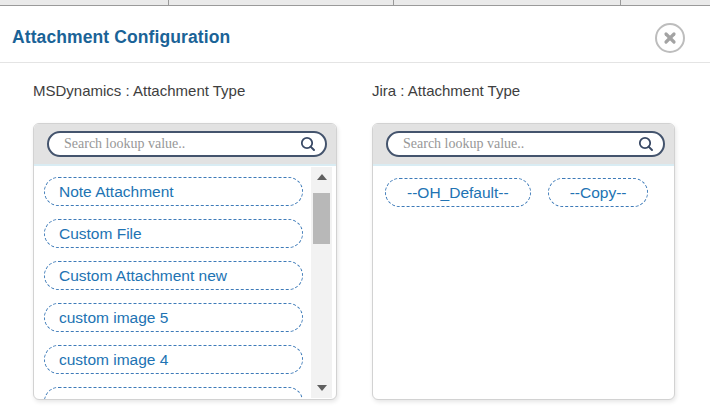  What do you see at coordinates (524, 145) in the screenshot?
I see `jira-search-bar` at bounding box center [524, 145].